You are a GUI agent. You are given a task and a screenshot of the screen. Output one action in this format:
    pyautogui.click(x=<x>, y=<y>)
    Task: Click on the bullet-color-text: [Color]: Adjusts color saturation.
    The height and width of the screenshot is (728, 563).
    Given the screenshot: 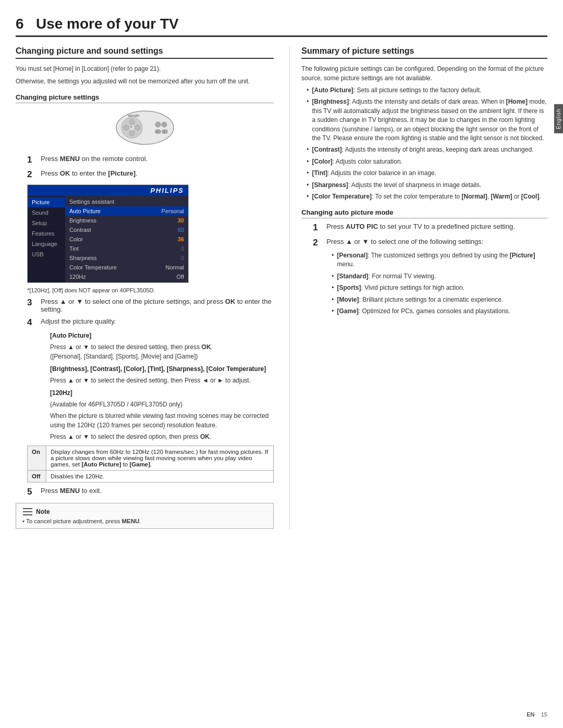 What is the action you would take?
    pyautogui.click(x=358, y=162)
    